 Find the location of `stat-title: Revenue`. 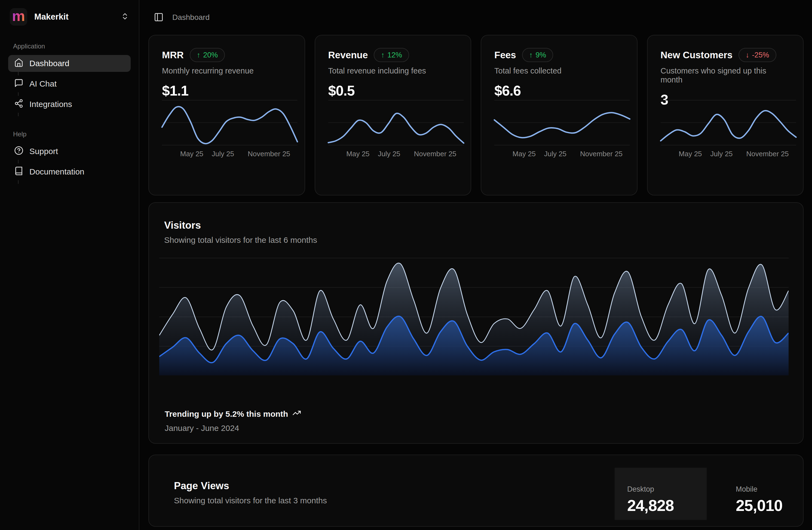

stat-title: Revenue is located at coordinates (348, 55).